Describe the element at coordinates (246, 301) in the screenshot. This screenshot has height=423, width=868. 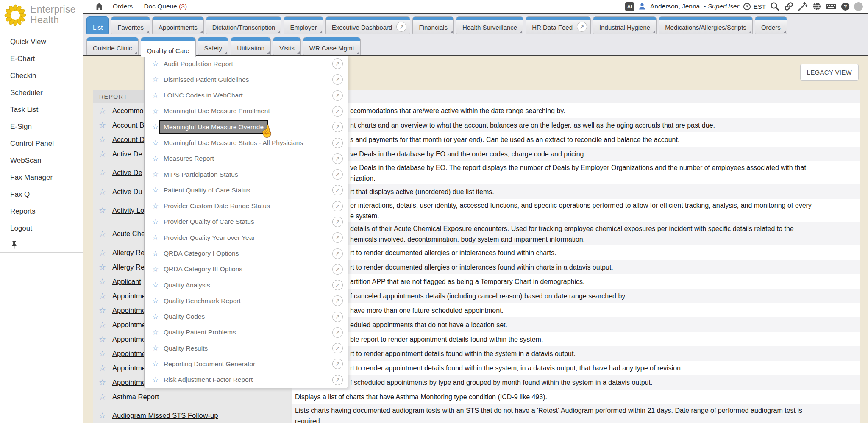
I see `dropdown-item-quality-benchmark-report: ☆ Quality Benchmark Report ↗` at that location.